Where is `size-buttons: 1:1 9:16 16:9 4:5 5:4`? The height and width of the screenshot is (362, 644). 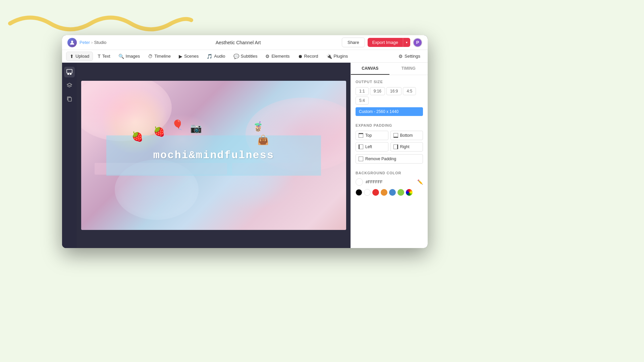 size-buttons: 1:1 9:16 16:9 4:5 5:4 is located at coordinates (389, 96).